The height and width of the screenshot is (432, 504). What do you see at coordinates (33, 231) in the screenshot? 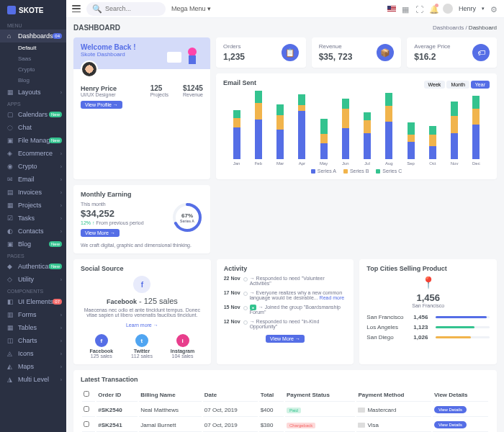
I see `nav-contacts: ◐Contacts›` at bounding box center [33, 231].